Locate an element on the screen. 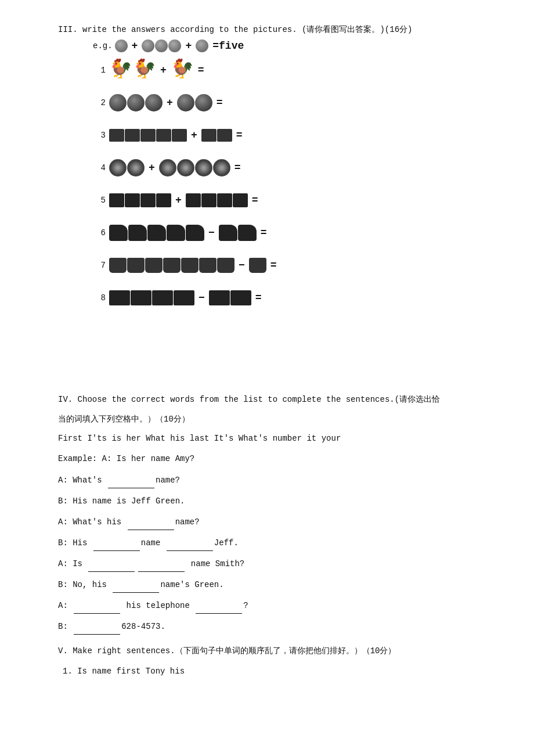 The height and width of the screenshot is (756, 534). row-5-number: 5 is located at coordinates (99, 200).